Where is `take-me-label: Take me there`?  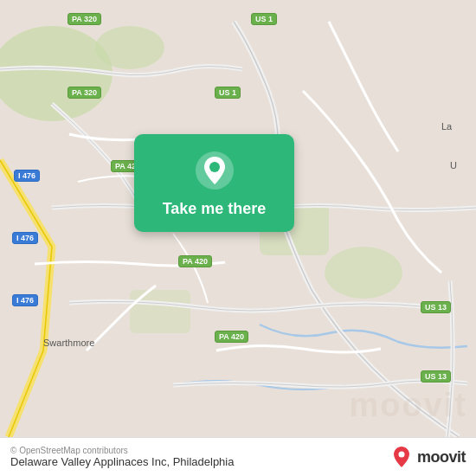
take-me-label: Take me there is located at coordinates (215, 209).